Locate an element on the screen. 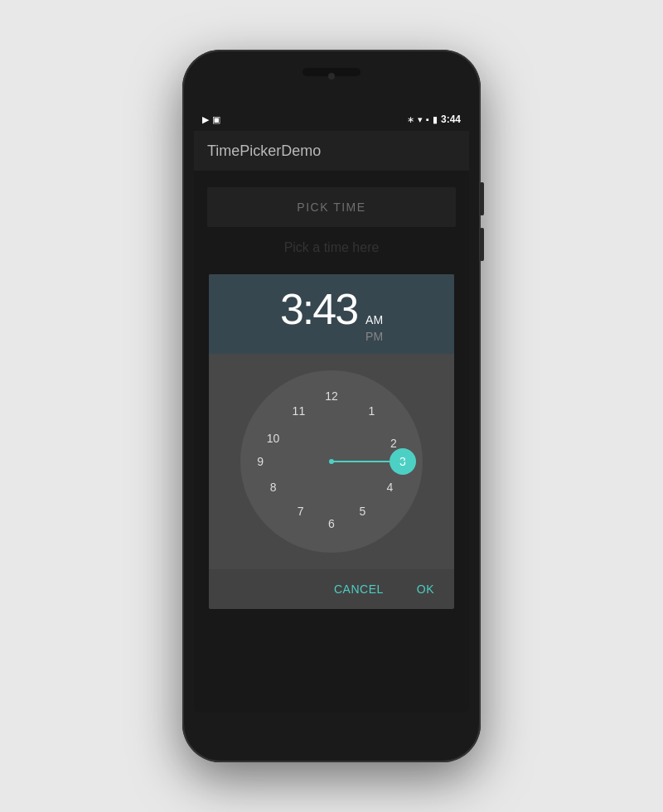  clock-number-1: 1 is located at coordinates (371, 411).